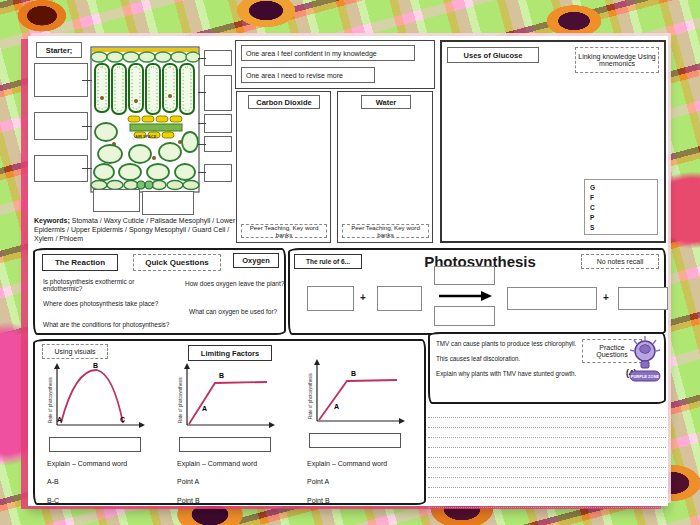 This screenshot has width=700, height=525. I want to click on tmv-line1: TMV can cause plants to produce less chl…, so click(511, 344).